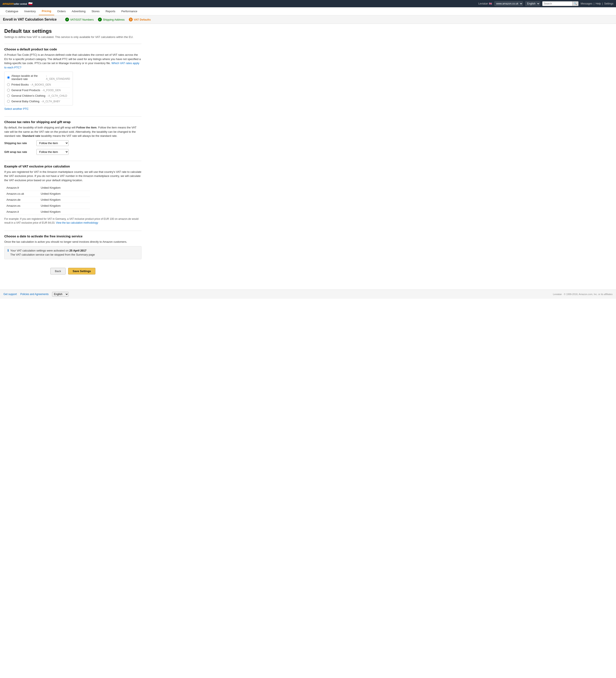 This screenshot has height=678, width=616. Describe the element at coordinates (129, 11) in the screenshot. I see `nav-performance: Performance` at that location.